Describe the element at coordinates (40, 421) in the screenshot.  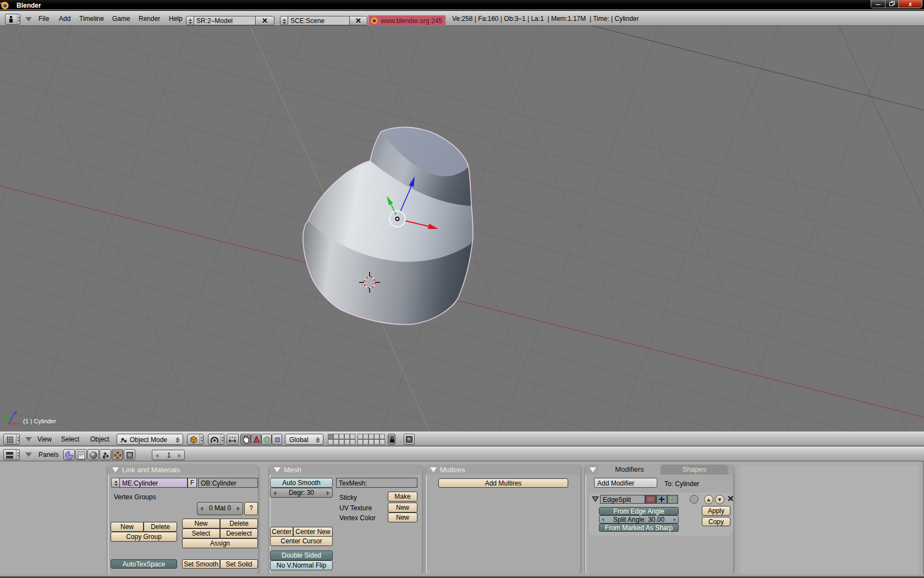
I see `svg-text: (1 ) Cylinder` at that location.